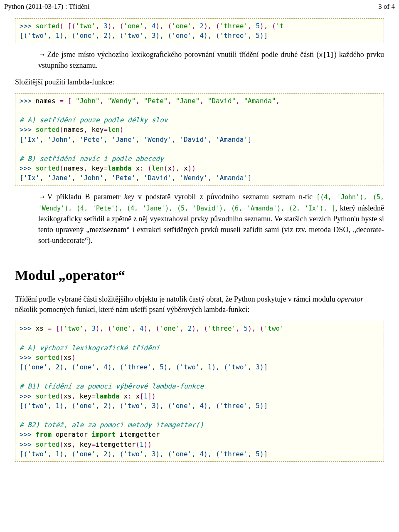 Image resolution: width=399 pixels, height=532 pixels. Describe the element at coordinates (200, 304) in the screenshot. I see `para-operator: Třídění podle vybrané části složitějšího…` at that location.